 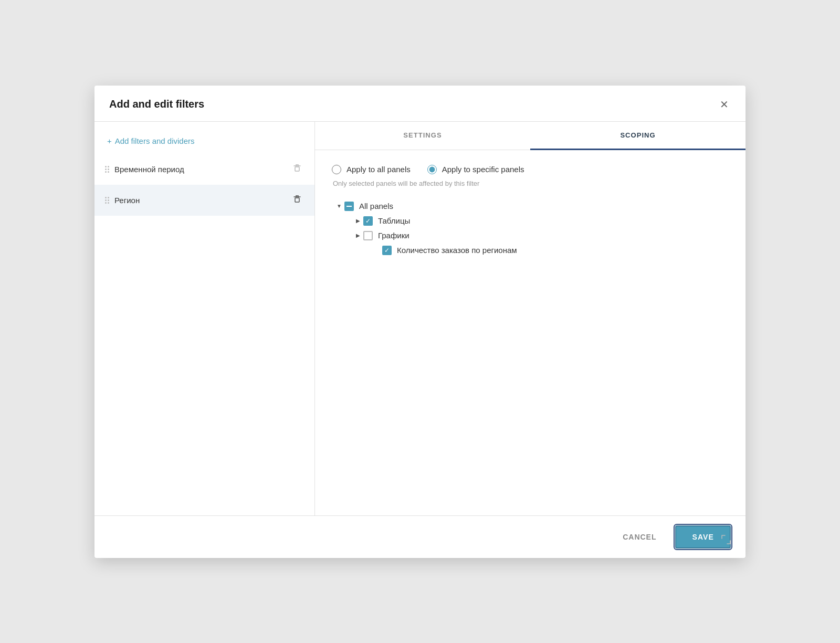 I want to click on save-label: SAVE, so click(x=703, y=537).